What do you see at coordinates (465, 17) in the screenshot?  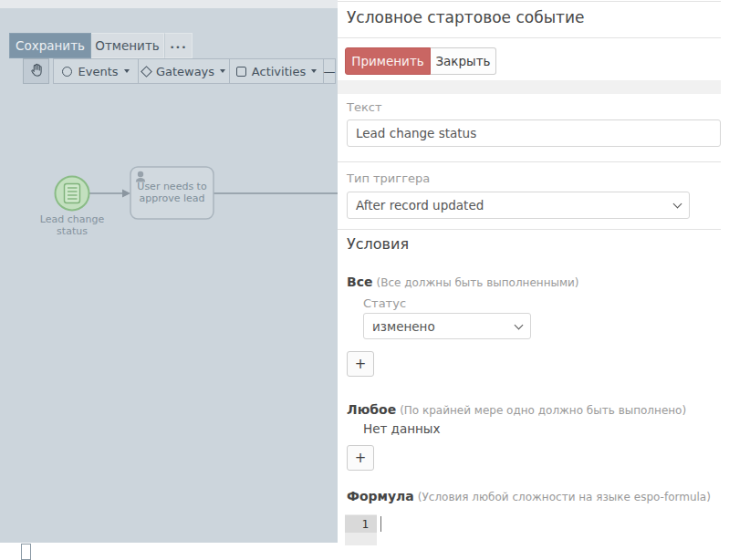 I see `panel-title: Условное стартовое событие` at bounding box center [465, 17].